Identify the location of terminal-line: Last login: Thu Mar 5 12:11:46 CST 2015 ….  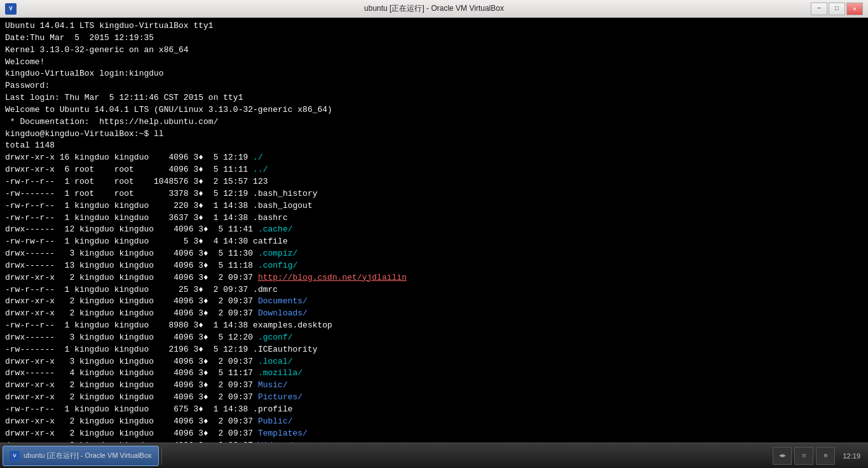
(434, 98).